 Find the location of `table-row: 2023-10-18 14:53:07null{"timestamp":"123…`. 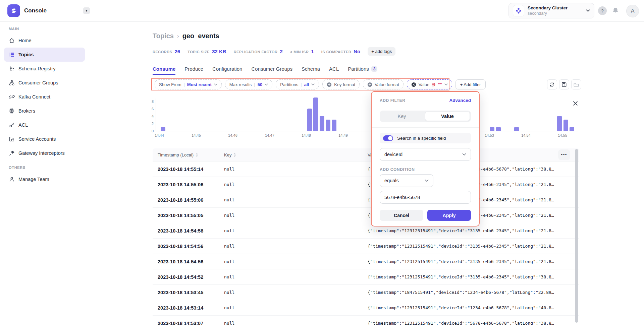

table-row: 2023-10-18 14:53:07null{"timestamp":"123… is located at coordinates (366, 320).